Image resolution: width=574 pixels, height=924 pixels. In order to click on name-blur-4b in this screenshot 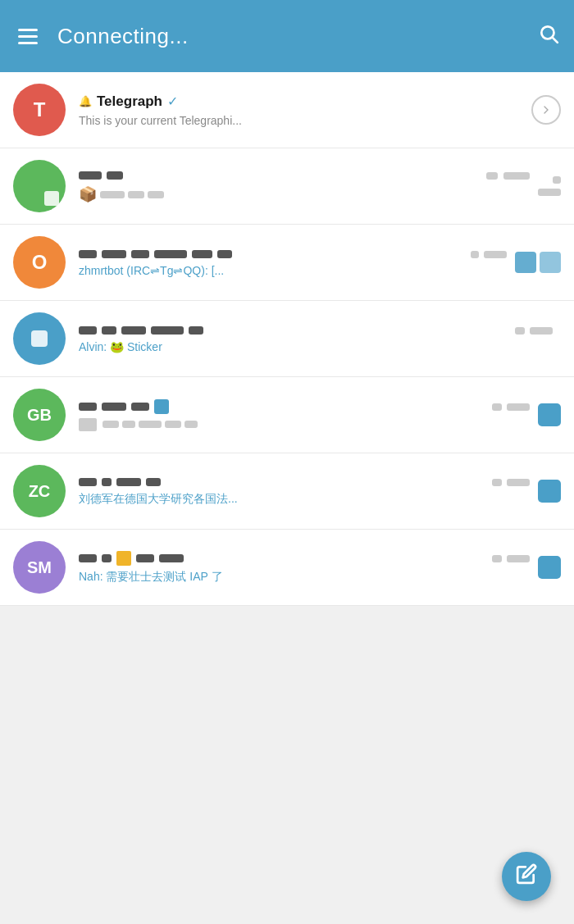, I will do `click(109, 330)`.